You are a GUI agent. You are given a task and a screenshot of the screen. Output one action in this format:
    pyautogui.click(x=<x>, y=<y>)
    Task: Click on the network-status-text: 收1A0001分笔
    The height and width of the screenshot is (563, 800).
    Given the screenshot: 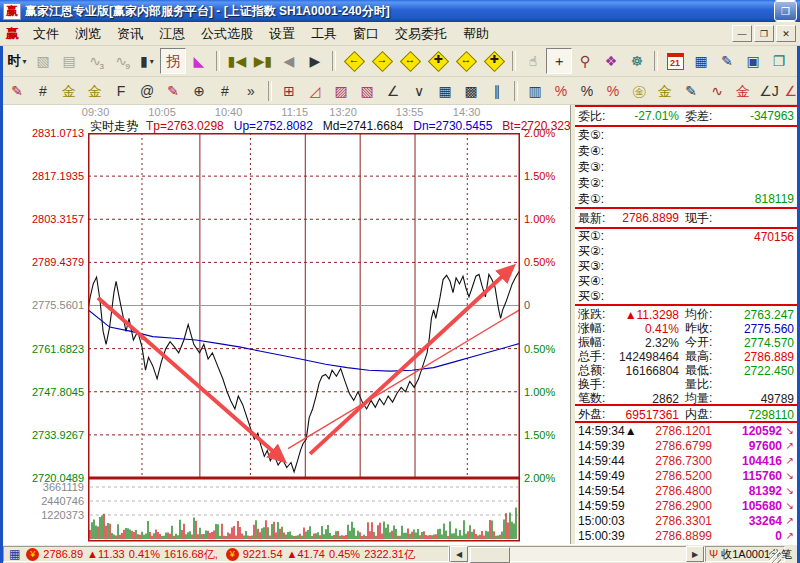 What is the action you would take?
    pyautogui.click(x=756, y=554)
    